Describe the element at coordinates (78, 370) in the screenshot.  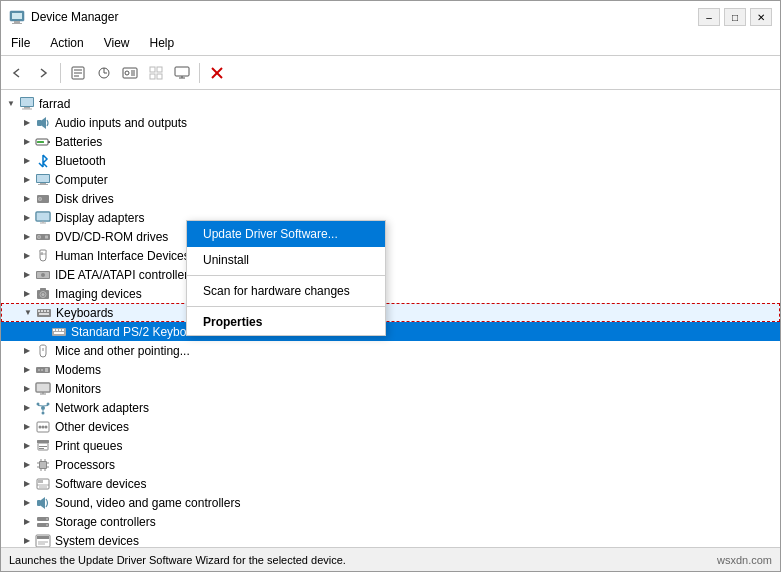
I see `modems-label: Modems` at that location.